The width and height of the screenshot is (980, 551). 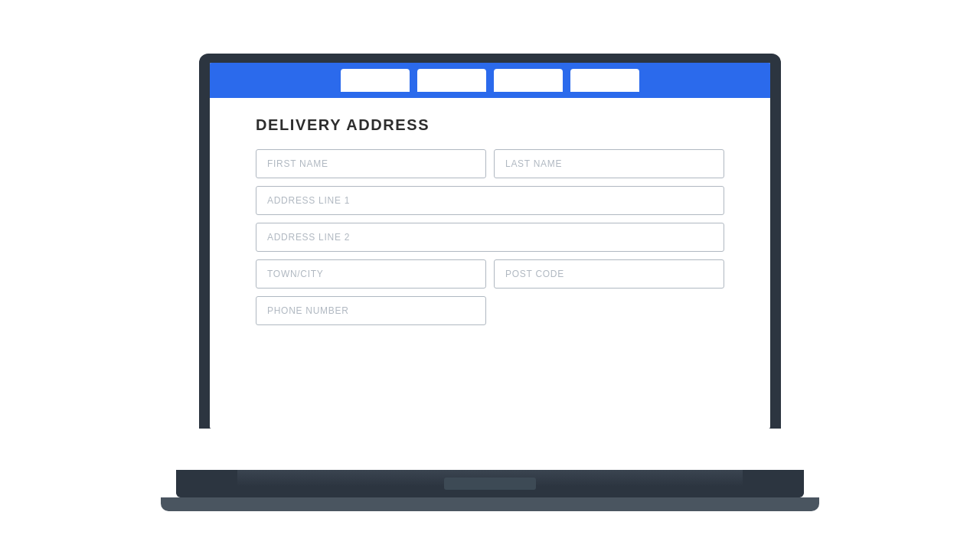 What do you see at coordinates (490, 201) in the screenshot?
I see `address-line1-row` at bounding box center [490, 201].